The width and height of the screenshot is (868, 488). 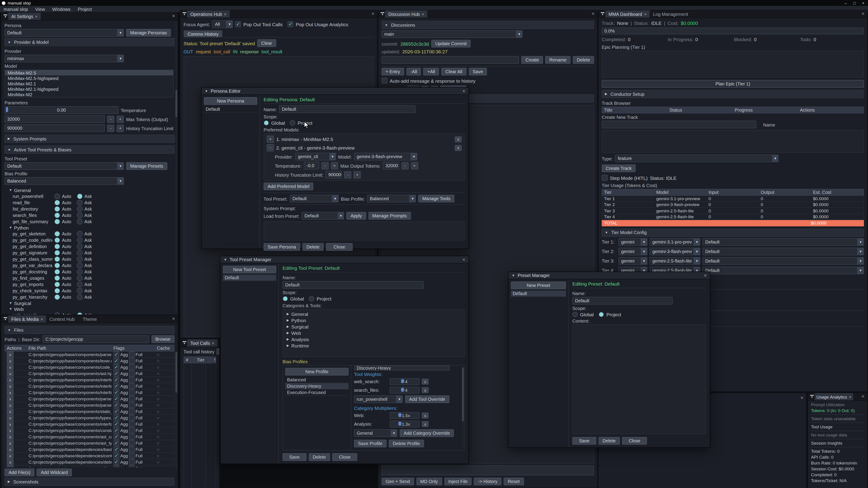 I want to click on plan-epic-button: Plan Epic (Tier 1), so click(x=733, y=84).